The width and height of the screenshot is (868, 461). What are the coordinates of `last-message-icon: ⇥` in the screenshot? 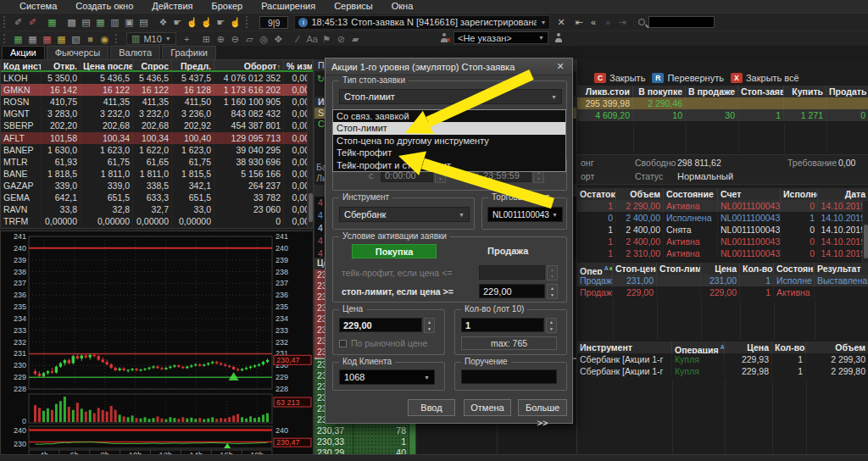 It's located at (622, 22).